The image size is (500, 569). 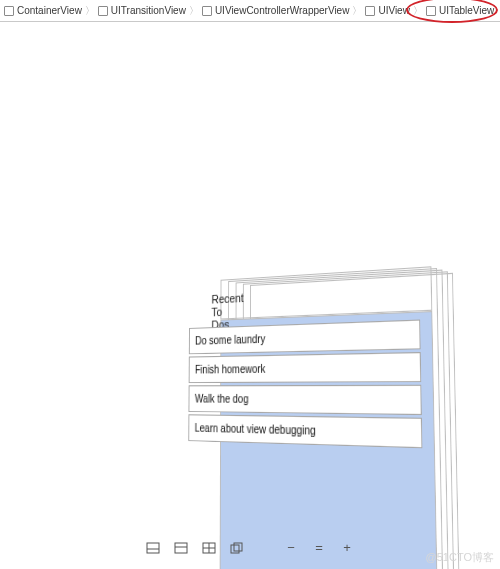 I want to click on view-2d-button, so click(x=153, y=548).